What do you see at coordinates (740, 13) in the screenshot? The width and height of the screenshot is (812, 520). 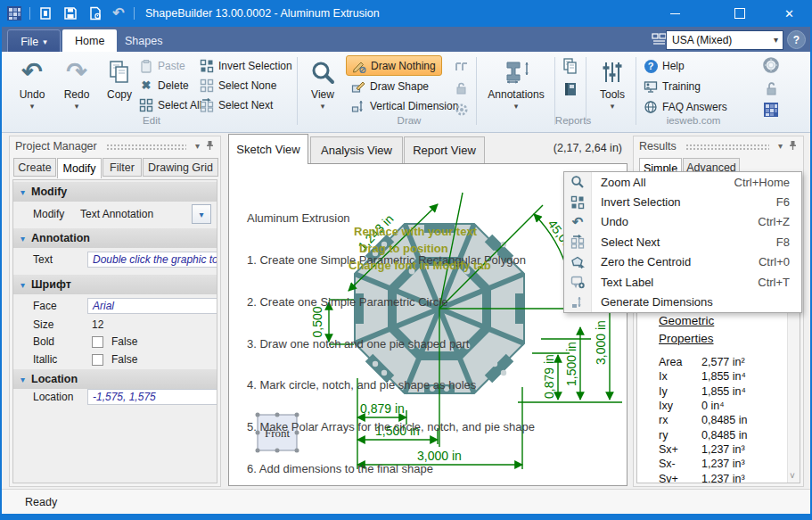 I see `maximize-button` at bounding box center [740, 13].